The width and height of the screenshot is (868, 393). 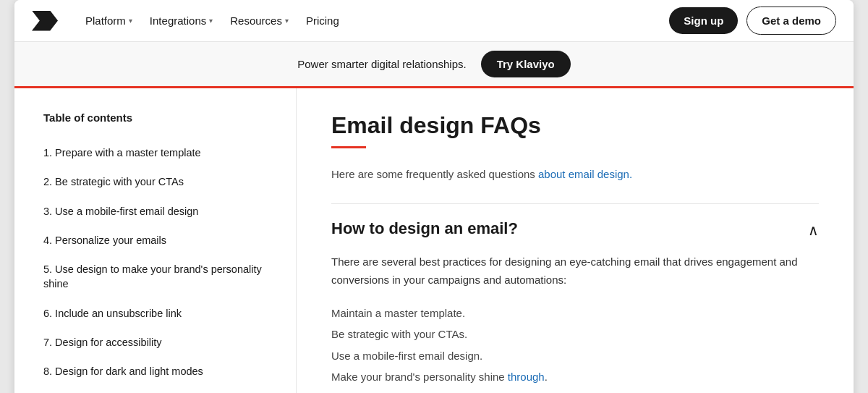 I want to click on list-item: 5. Use design to make your brand's perso…, so click(x=155, y=276).